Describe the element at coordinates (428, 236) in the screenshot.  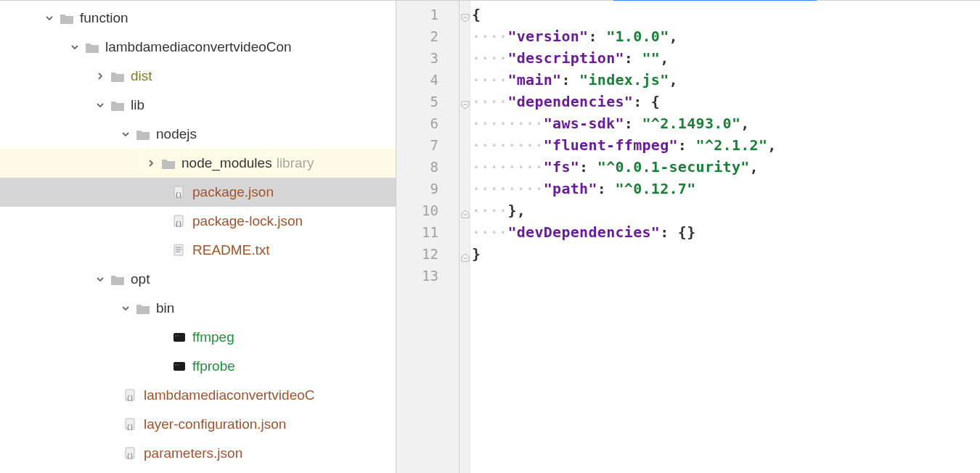
I see `line-number-gutter: 12345678910111213` at that location.